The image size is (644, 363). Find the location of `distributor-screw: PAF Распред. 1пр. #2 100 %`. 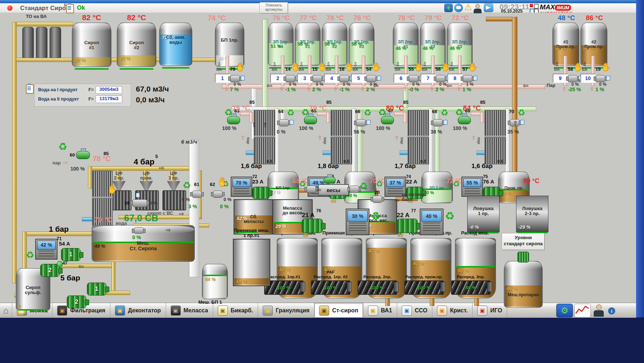

distributor-screw: PAF Распред. 1пр. #2 100 % is located at coordinates (331, 284).